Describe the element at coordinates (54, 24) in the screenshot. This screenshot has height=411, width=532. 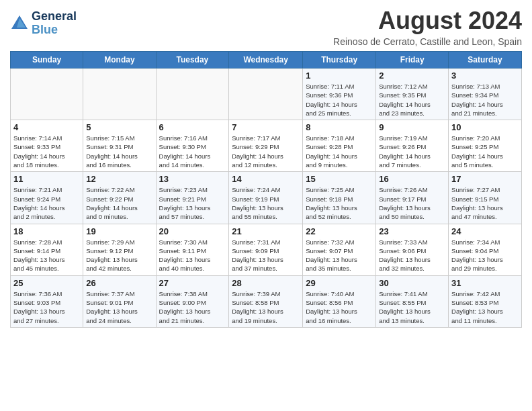
I see `logo-text: General Blue` at that location.